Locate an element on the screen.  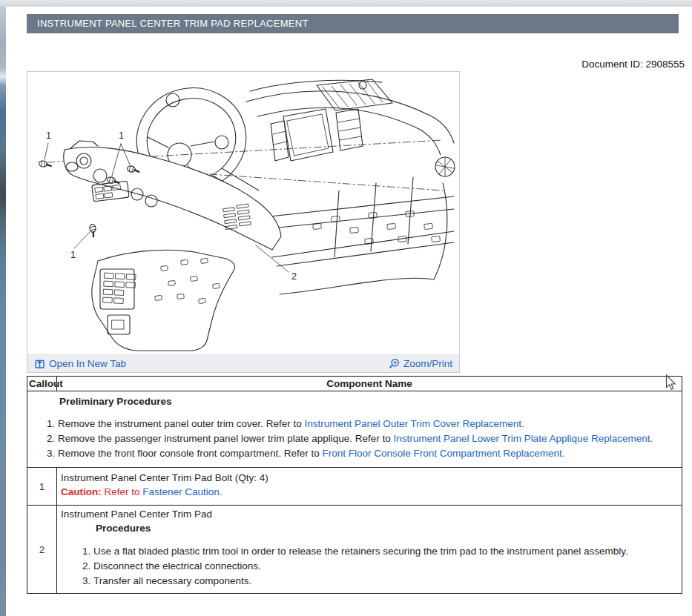
procedure-step: Transfer all necessary components. is located at coordinates (386, 581).